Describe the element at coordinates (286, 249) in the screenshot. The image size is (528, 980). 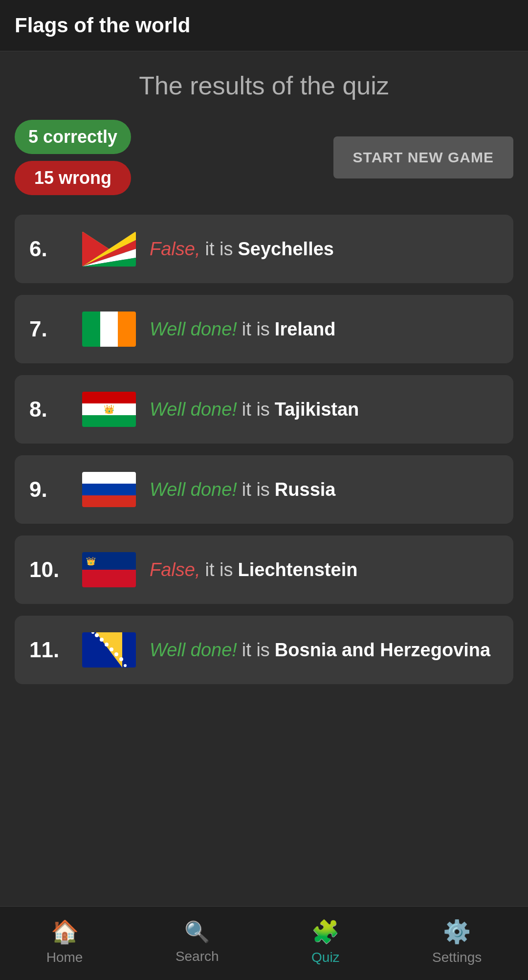
I see `country-name: Seychelles` at that location.